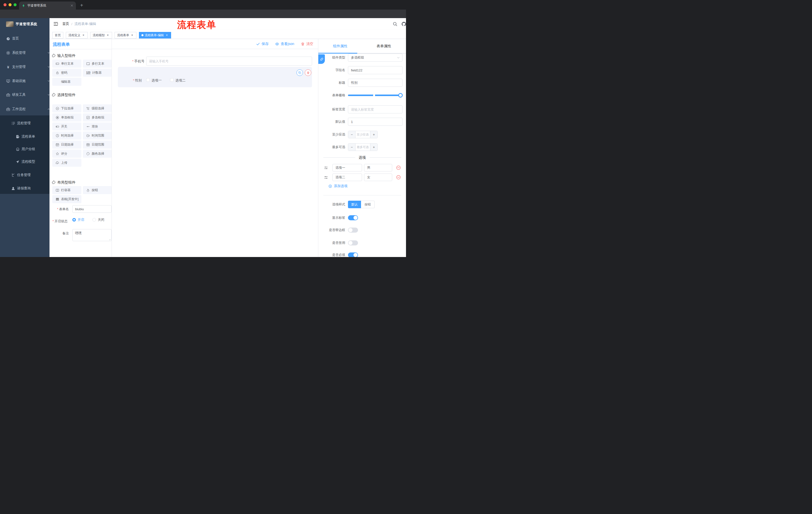 This screenshot has width=812, height=514. I want to click on view-json-button: 查看json, so click(285, 44).